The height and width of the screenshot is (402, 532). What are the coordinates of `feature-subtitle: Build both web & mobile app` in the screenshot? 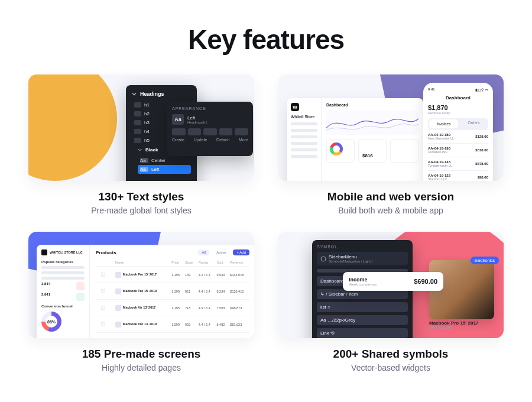 It's located at (391, 210).